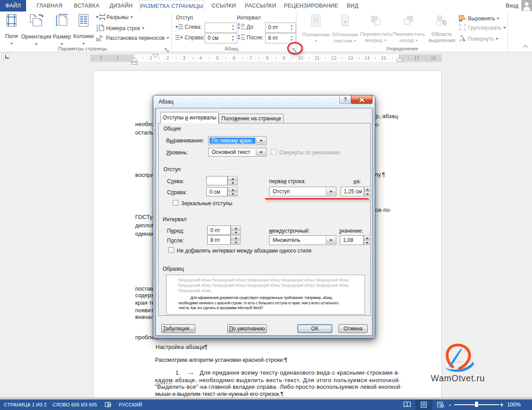 The width and height of the screenshot is (532, 410). What do you see at coordinates (232, 180) in the screenshot?
I see `indent-left-updown` at bounding box center [232, 180].